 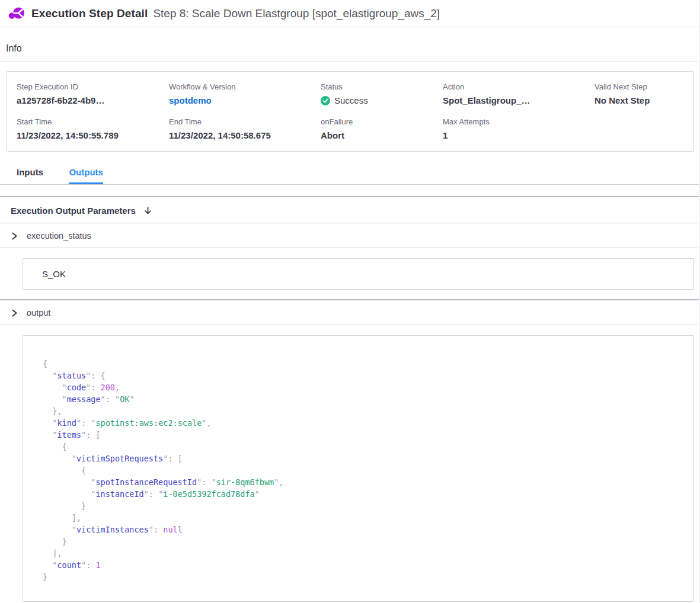 What do you see at coordinates (92, 94) in the screenshot?
I see `field-step-execution-id: Step Execution ID a125728f-6b22-4b9…` at bounding box center [92, 94].